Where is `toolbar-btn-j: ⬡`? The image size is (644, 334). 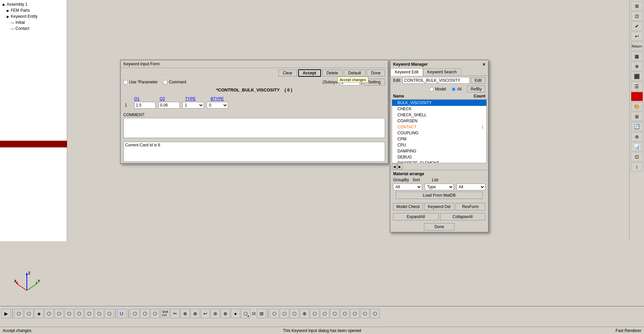
toolbar-btn-j: ⬡ is located at coordinates (109, 314).